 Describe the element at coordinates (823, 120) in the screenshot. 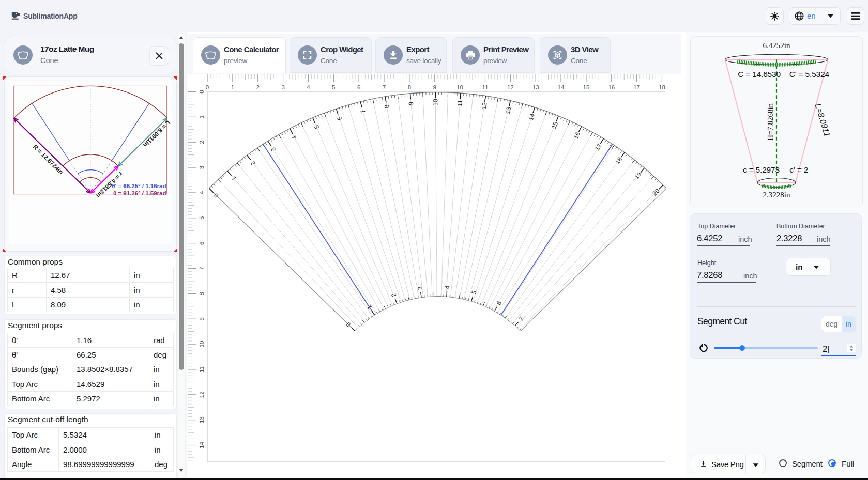

I see `svg-text: L=8.0911` at that location.